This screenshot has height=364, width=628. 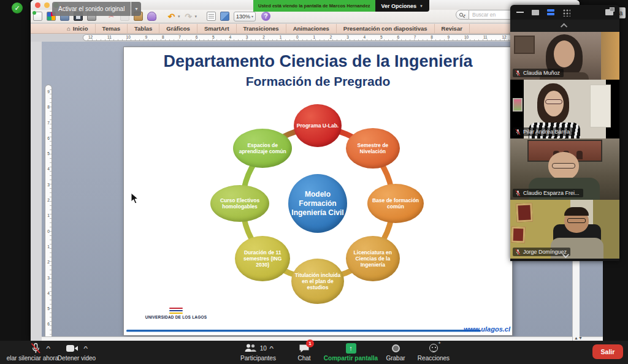 What do you see at coordinates (565, 56) in the screenshot?
I see `video-tile: Claudia Muñoz` at bounding box center [565, 56].